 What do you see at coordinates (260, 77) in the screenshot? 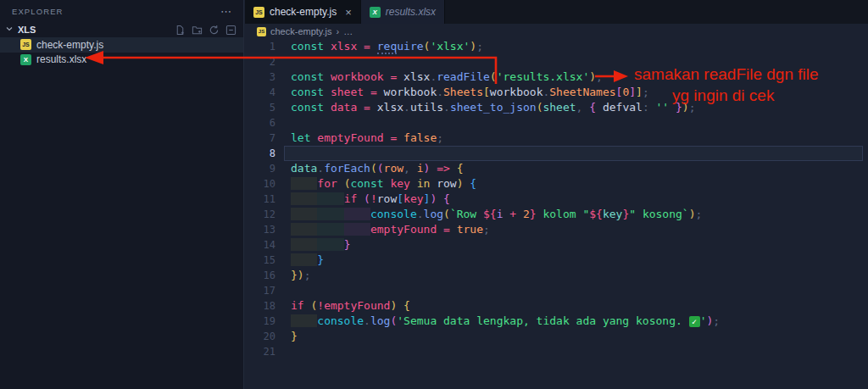
I see `line-number: 3` at bounding box center [260, 77].